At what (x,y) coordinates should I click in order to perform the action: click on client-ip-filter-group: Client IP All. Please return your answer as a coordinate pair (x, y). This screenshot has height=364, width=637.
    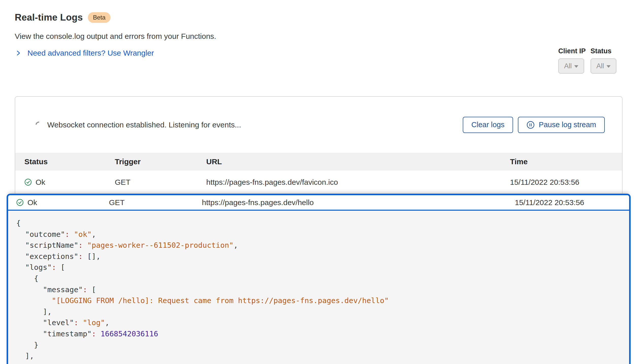
    Looking at the image, I should click on (572, 60).